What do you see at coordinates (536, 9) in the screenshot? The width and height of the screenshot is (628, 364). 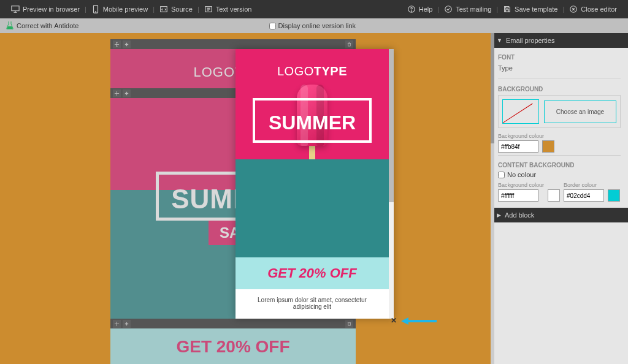 I see `save-template-label: Save template` at bounding box center [536, 9].